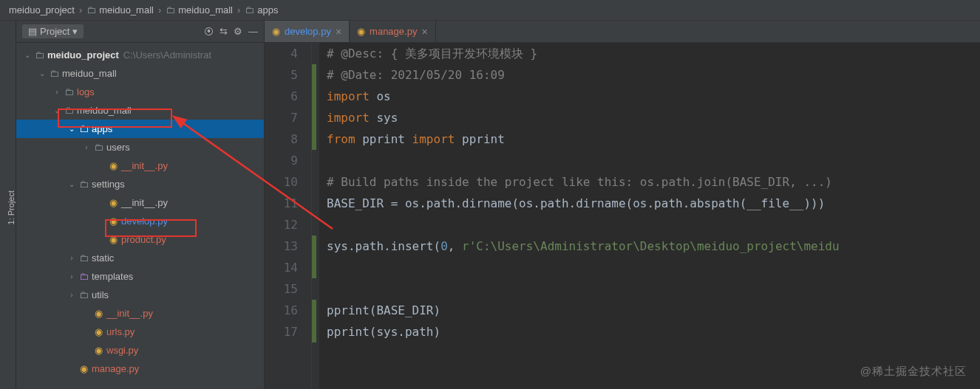 This screenshot has width=980, height=389. I want to click on tree-item-users: 🗀 users, so click(140, 148).